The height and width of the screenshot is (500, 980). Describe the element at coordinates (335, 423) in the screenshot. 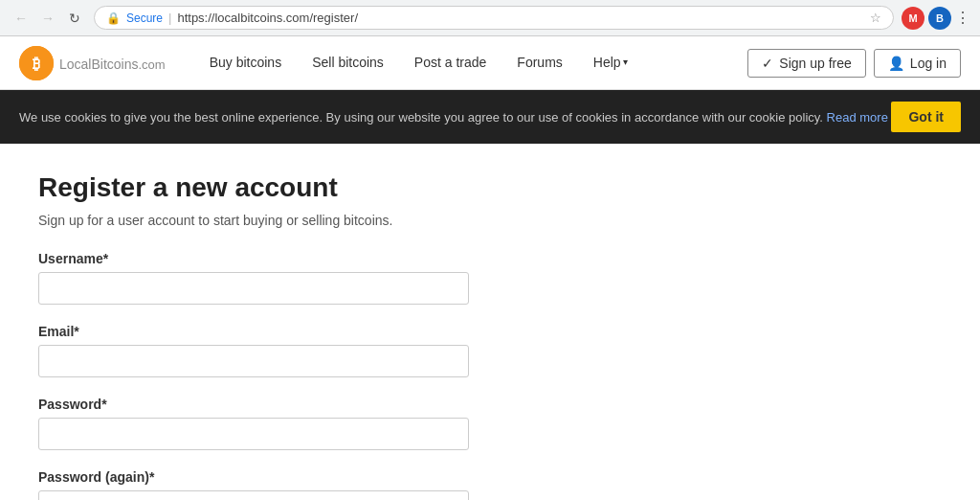

I see `password-group: Password*` at that location.